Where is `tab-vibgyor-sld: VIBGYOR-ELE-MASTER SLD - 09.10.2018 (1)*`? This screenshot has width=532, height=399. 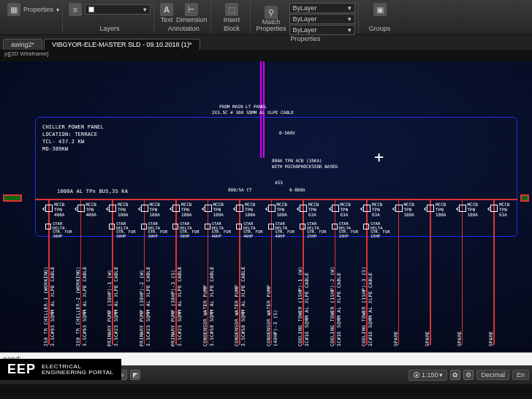
tab-vibgyor-sld: VIBGYOR-ELE-MASTER SLD - 09.10.2018 (1)* is located at coordinates (122, 44).